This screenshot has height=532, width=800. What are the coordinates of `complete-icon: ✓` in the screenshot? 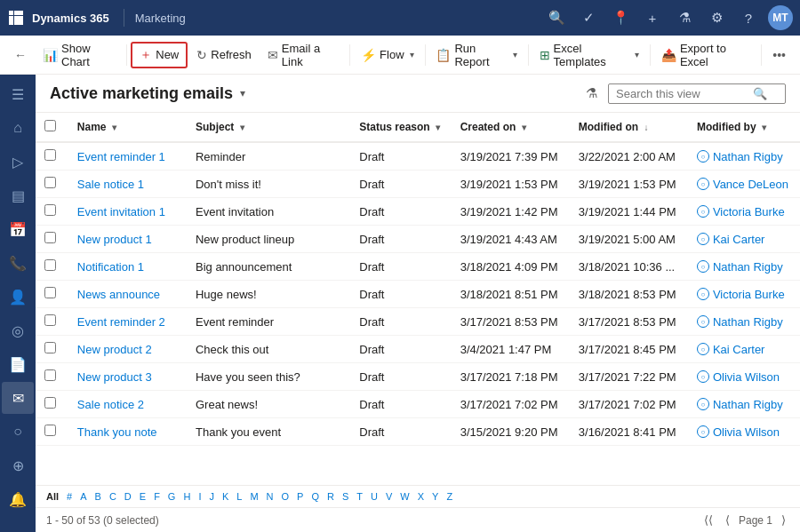 It's located at (588, 18).